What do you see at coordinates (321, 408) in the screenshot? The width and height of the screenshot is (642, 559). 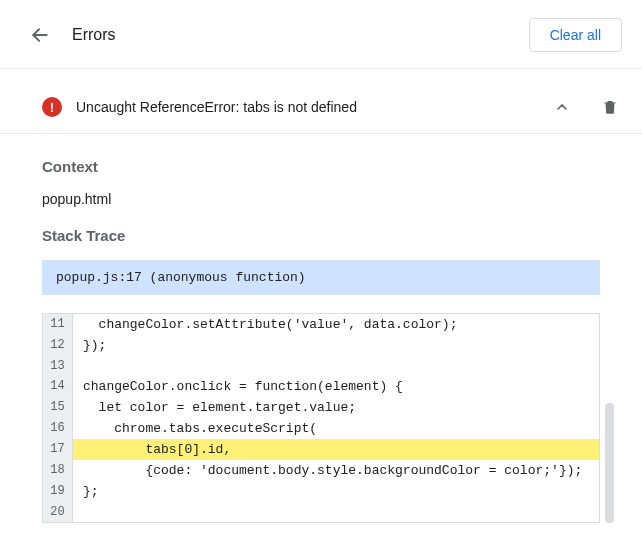 I see `code-line: 15 let color = element.target.value;` at bounding box center [321, 408].